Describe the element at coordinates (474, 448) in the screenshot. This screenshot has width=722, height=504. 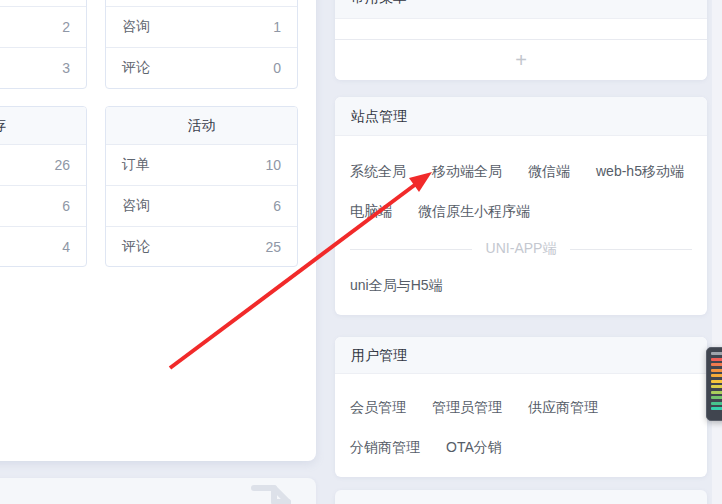
I see `menu-link: OTA分销` at that location.